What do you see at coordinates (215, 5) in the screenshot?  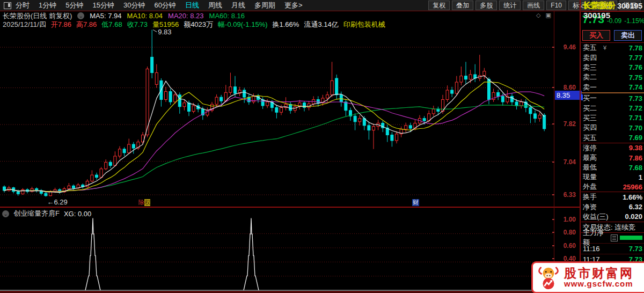 I see `period-tab: 周线` at bounding box center [215, 5].